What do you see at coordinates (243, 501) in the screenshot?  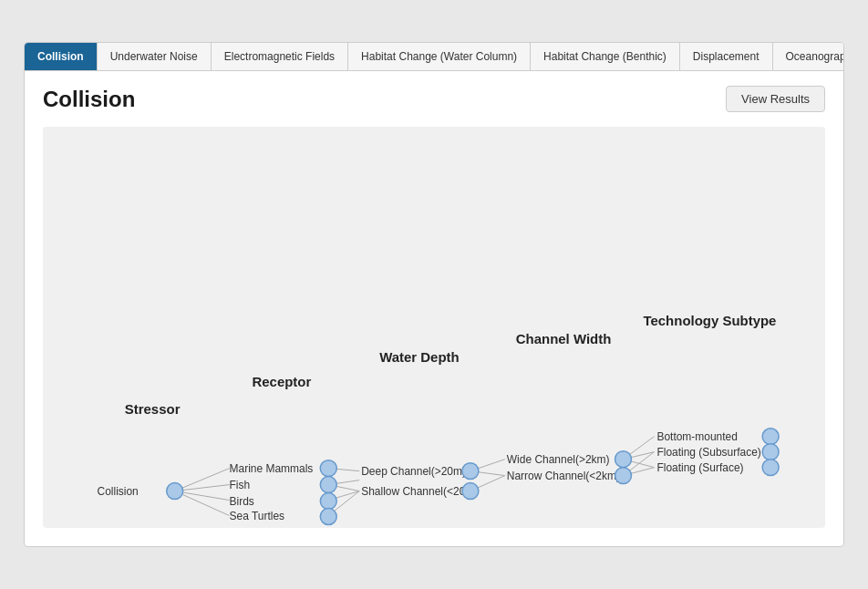 I see `receptor-birds-label: Birds` at bounding box center [243, 501].